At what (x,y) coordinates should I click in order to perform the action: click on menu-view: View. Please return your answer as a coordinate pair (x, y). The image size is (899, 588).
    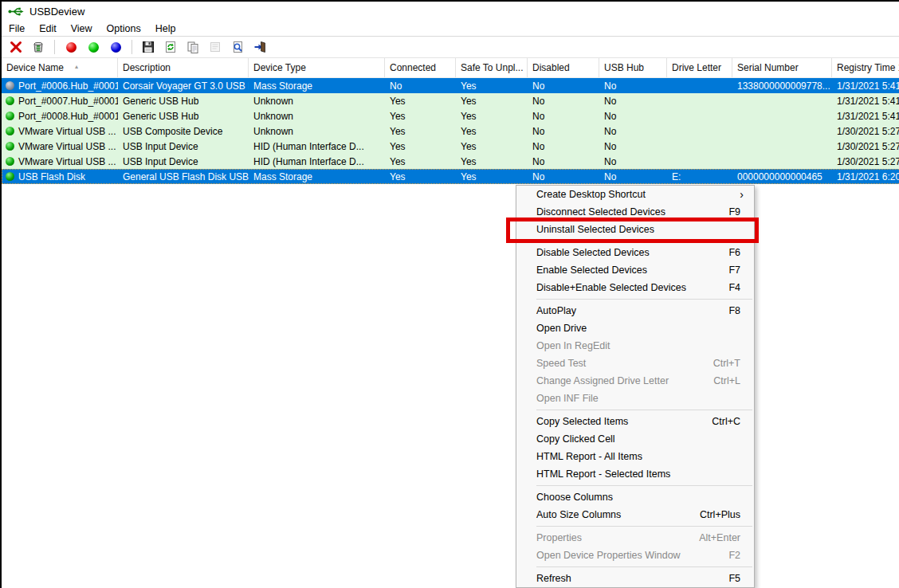
    Looking at the image, I should click on (81, 29).